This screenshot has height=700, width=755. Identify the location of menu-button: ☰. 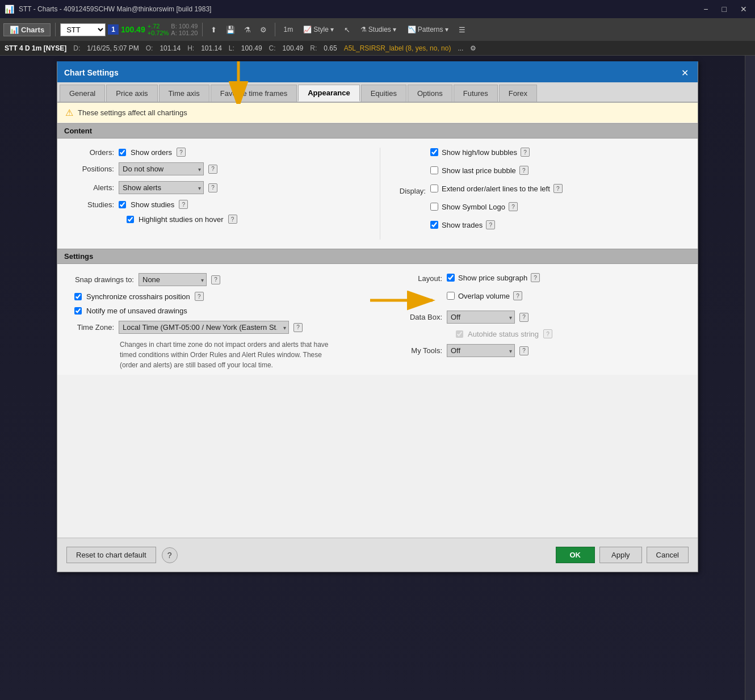
(462, 30).